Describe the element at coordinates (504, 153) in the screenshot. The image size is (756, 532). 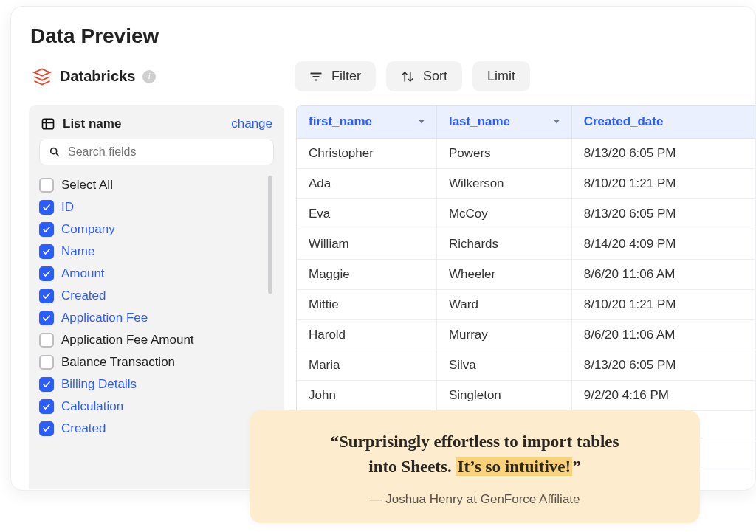
I see `table-cell: Powers` at that location.